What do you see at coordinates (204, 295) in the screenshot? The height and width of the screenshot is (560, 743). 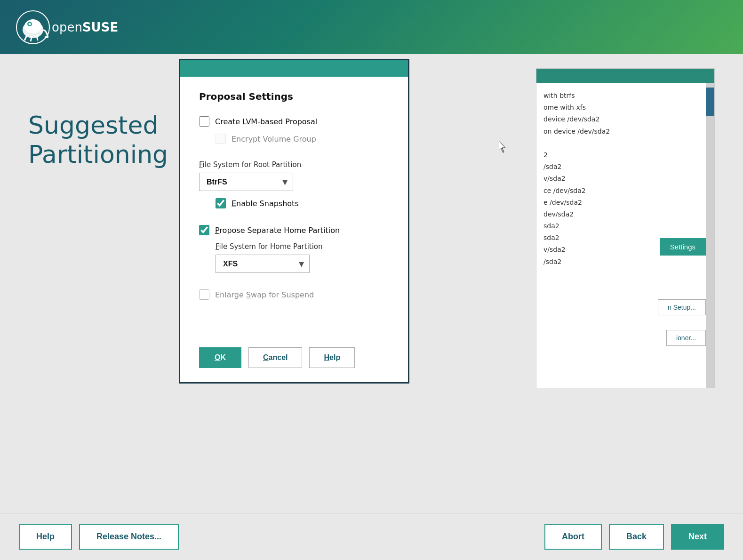 I see `enlarge-swap-checkbox` at bounding box center [204, 295].